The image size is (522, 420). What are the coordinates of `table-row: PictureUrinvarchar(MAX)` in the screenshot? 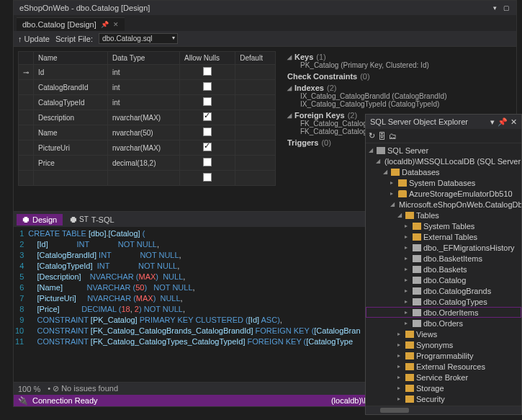 It's located at (147, 148).